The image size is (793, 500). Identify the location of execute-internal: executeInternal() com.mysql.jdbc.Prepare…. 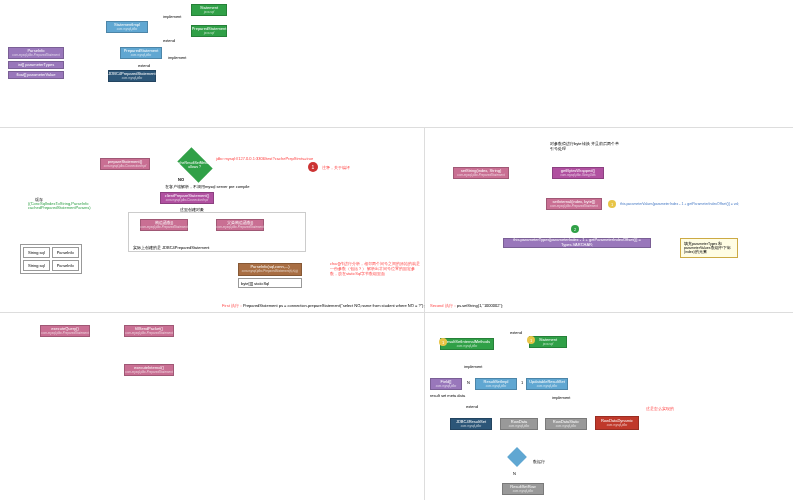
(149, 370).